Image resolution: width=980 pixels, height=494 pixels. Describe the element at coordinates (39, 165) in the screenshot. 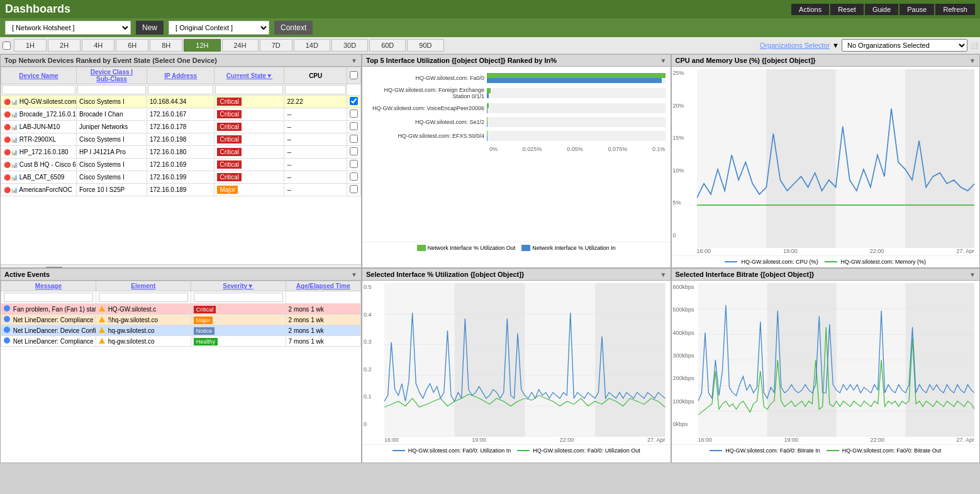

I see `table-row: 🔴📊 Cust B HQ - Cisco 6` at that location.